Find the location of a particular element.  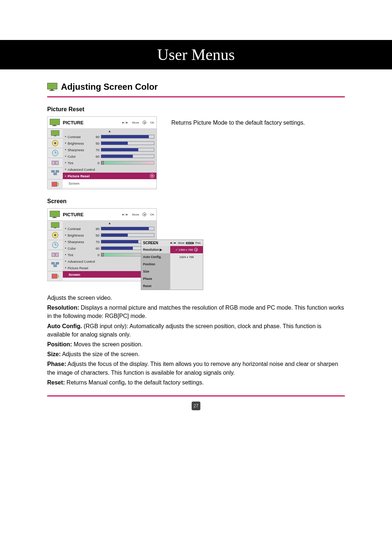

submenu-item-phase: Phase is located at coordinates (156, 279).